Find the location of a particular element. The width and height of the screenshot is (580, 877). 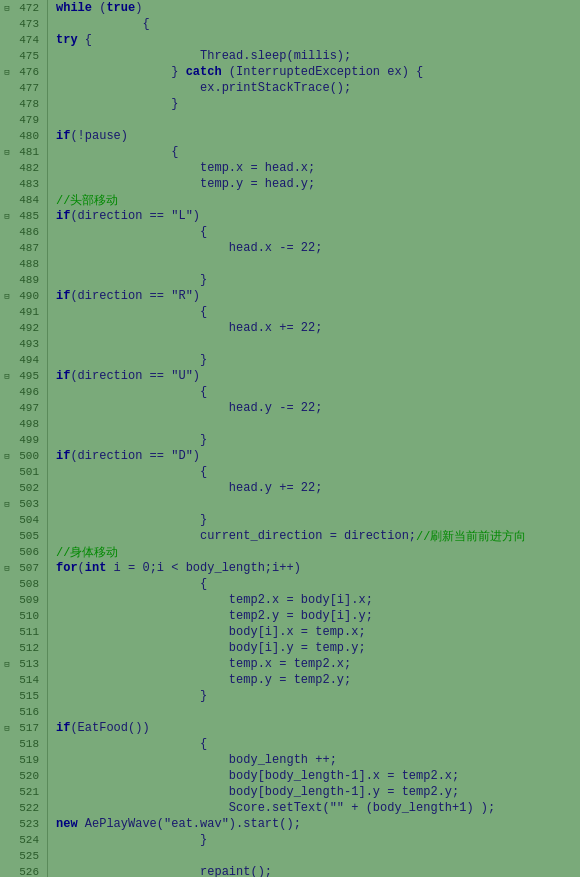

line-number-text: 508 is located at coordinates (26, 584).